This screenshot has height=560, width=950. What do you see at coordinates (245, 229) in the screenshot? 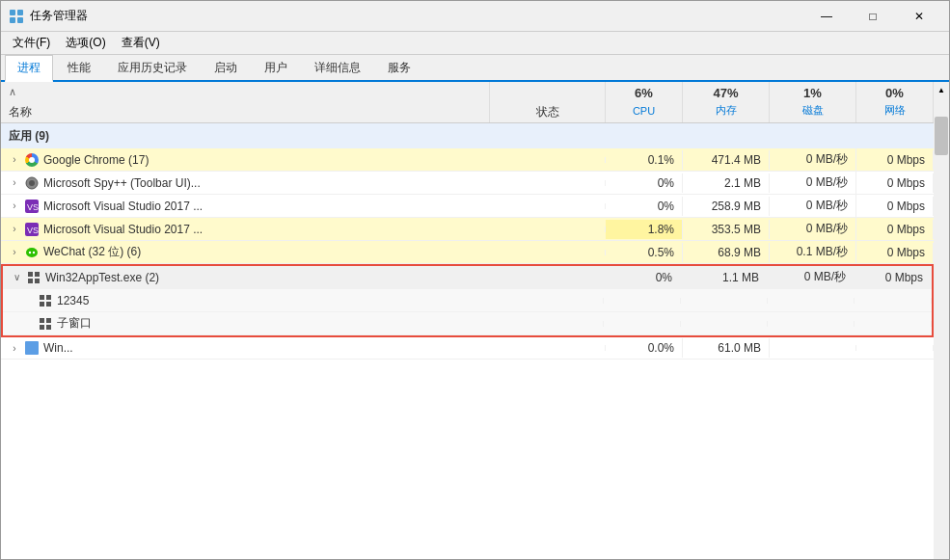
I see `process-name-vs2: › VS Microsoft Visual Studio 2017 ...` at bounding box center [245, 229].